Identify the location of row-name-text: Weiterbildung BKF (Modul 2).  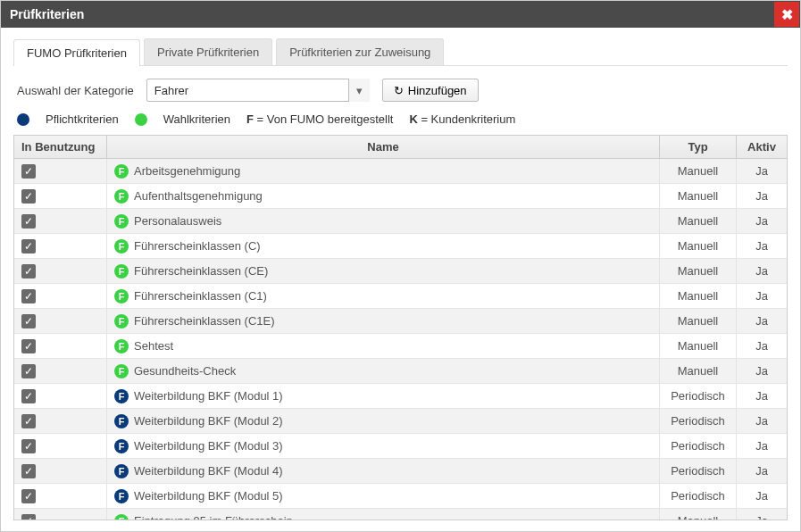
(209, 421).